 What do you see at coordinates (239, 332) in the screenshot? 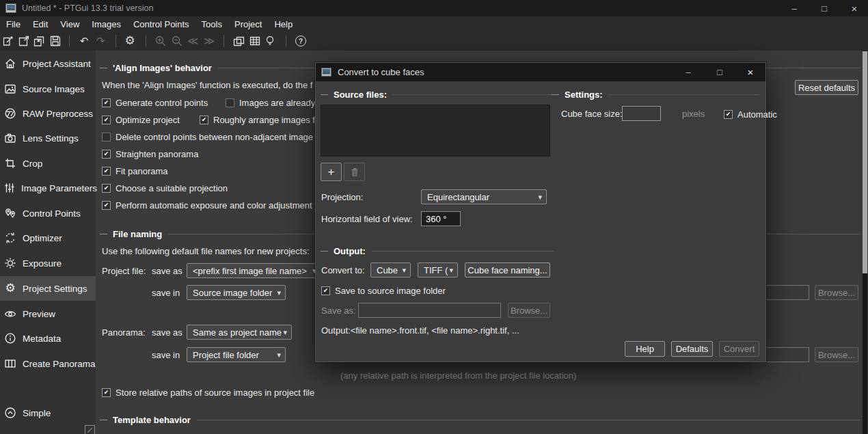
I see `panorama-save-as-dropdown: Same as project name` at bounding box center [239, 332].